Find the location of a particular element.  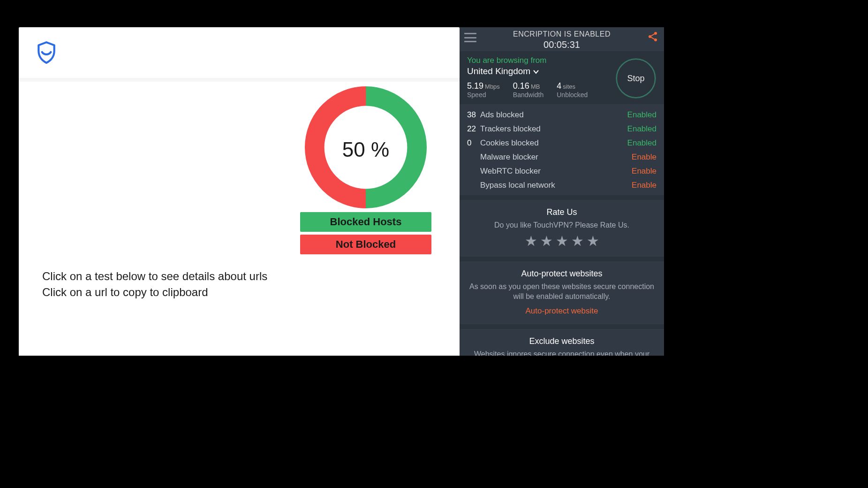

blocker-name: Trackers blocked is located at coordinates (510, 129).